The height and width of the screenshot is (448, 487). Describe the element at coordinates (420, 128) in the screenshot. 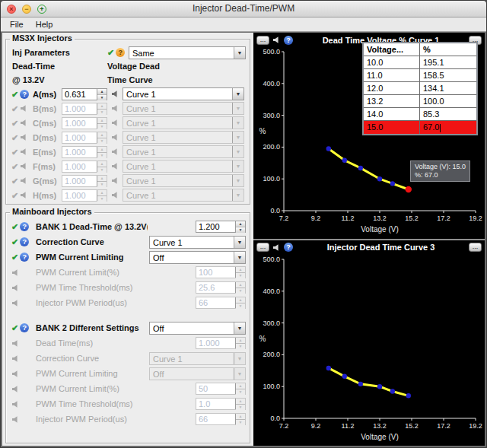

I see `table-row: 15.067.0` at that location.